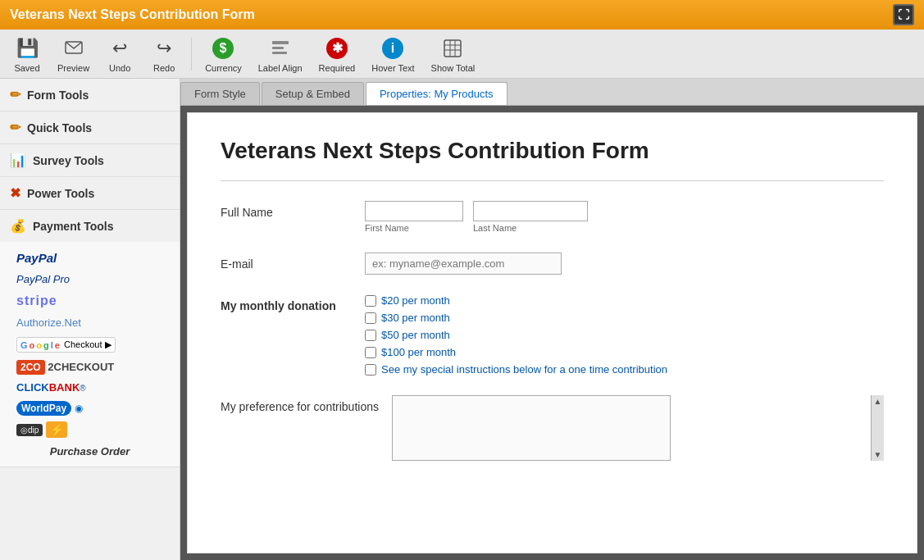 This screenshot has height=560, width=924. Describe the element at coordinates (26, 68) in the screenshot. I see `saved-label: Saved` at that location.